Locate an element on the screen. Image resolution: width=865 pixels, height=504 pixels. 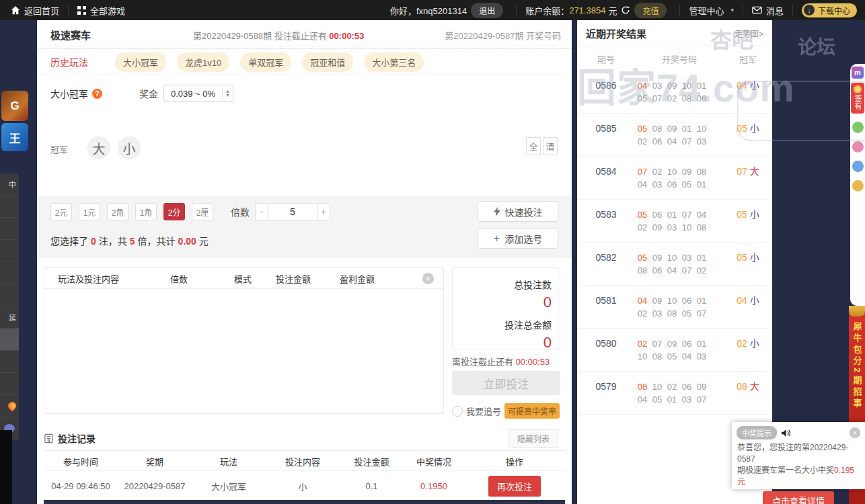
left-menu-item: 中 is located at coordinates (9, 184).